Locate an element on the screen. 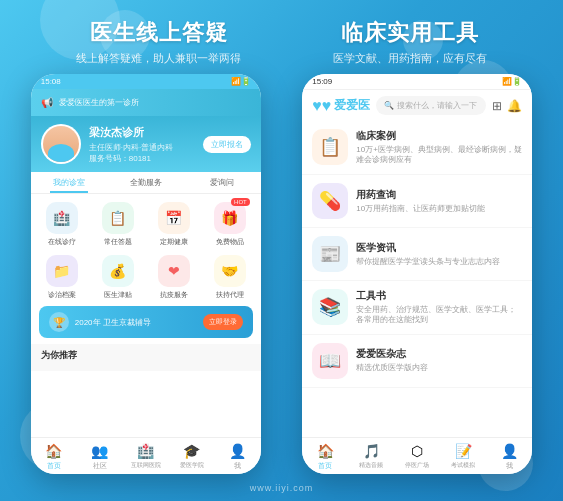  nav-community: 👥 社区 is located at coordinates (100, 457).